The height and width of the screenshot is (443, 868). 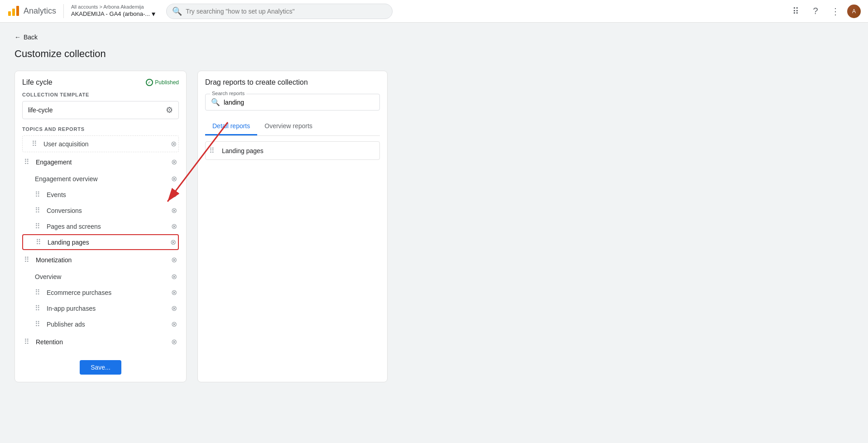 What do you see at coordinates (101, 260) in the screenshot?
I see `list-item-group: ⠿ Monetization ⊗` at bounding box center [101, 260].